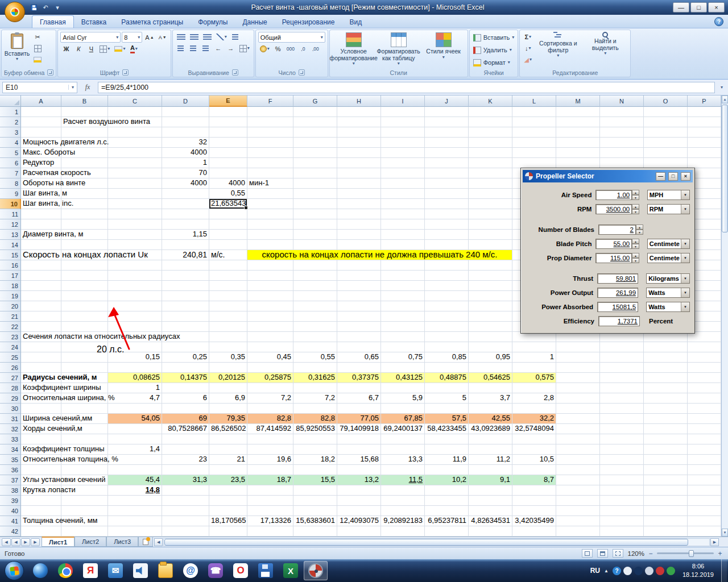  Describe the element at coordinates (229, 521) in the screenshot. I see `cell-E41: 18,170565` at that location.